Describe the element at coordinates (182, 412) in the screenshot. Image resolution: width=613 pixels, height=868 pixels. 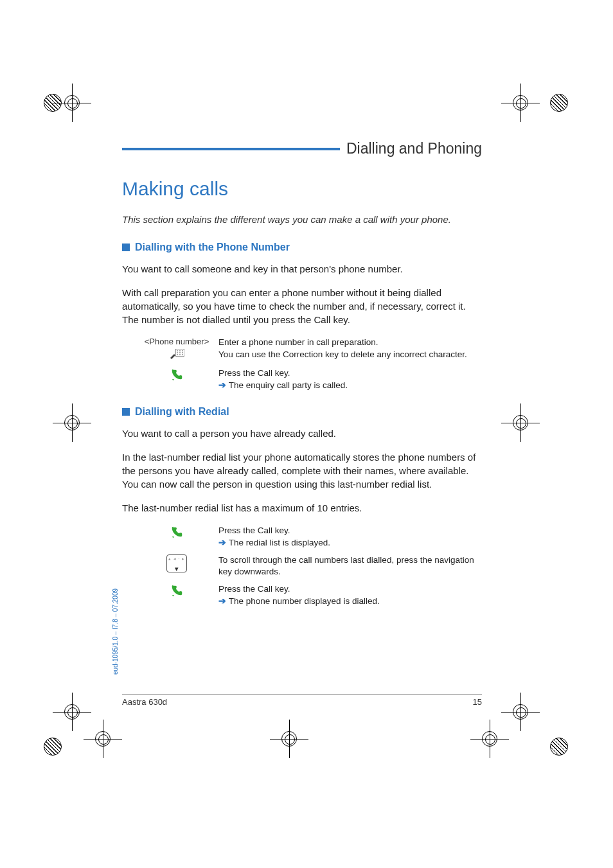
I see `subsection-title: Dialling with Redial` at that location.